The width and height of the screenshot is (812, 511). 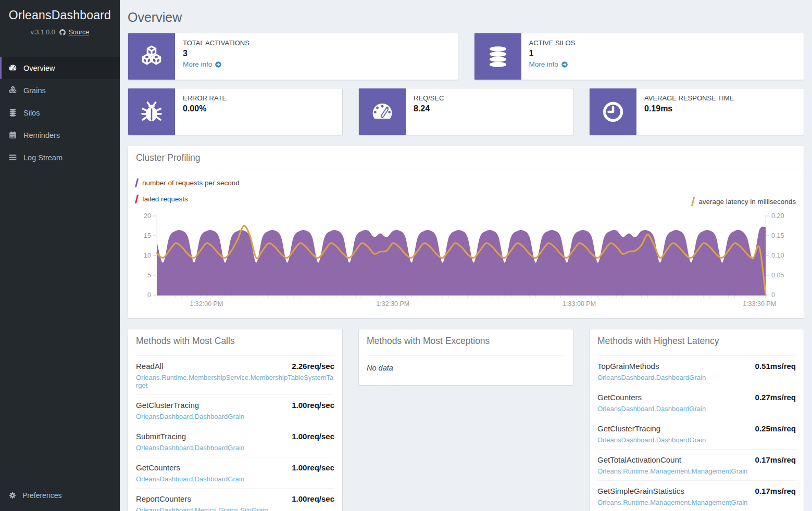 I want to click on method-name: GetTotalActivationCount, so click(x=640, y=460).